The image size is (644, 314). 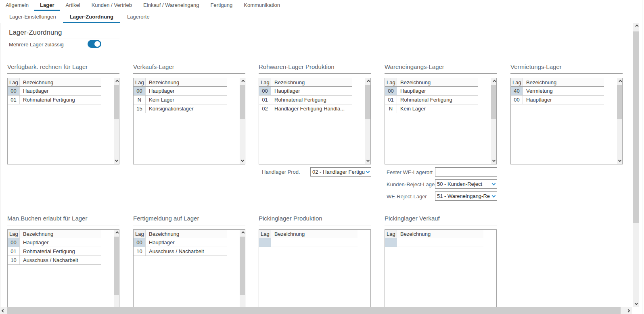 What do you see at coordinates (441, 69) in the screenshot?
I see `panel-title: Wareneingangs-Lager` at bounding box center [441, 69].